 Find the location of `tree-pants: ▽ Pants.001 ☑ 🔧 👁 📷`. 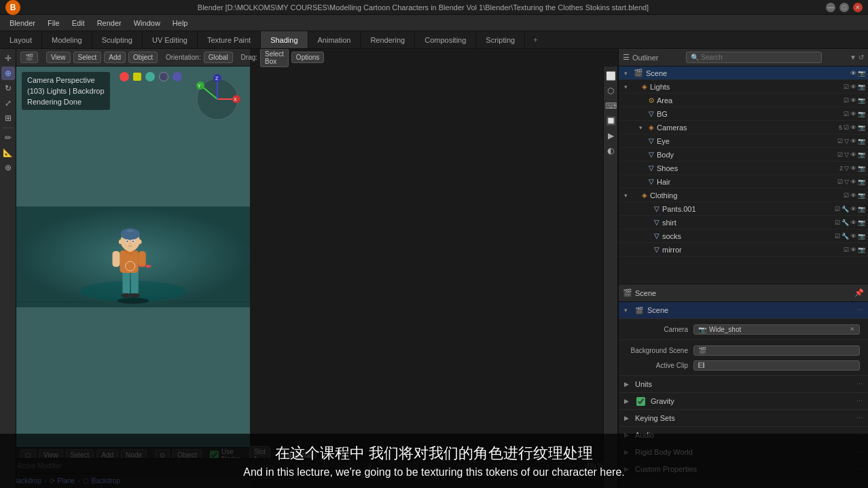

tree-pants: ▽ Pants.001 ☑ 🔧 👁 📷 is located at coordinates (743, 209).